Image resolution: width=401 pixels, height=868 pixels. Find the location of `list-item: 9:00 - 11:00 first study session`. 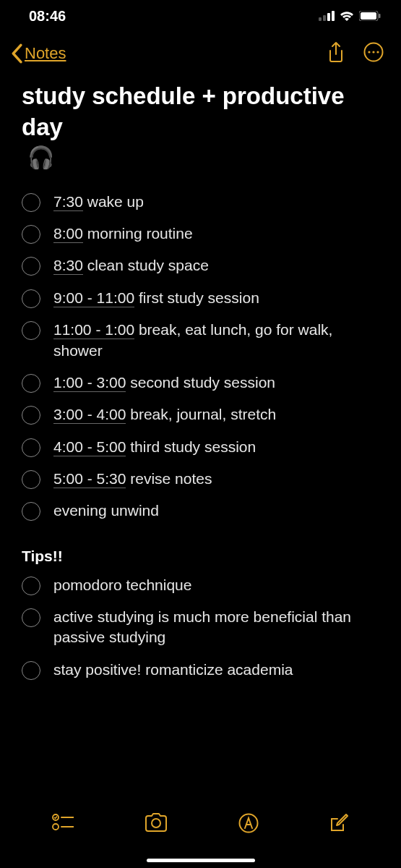

list-item: 9:00 - 11:00 first study session is located at coordinates (201, 298).